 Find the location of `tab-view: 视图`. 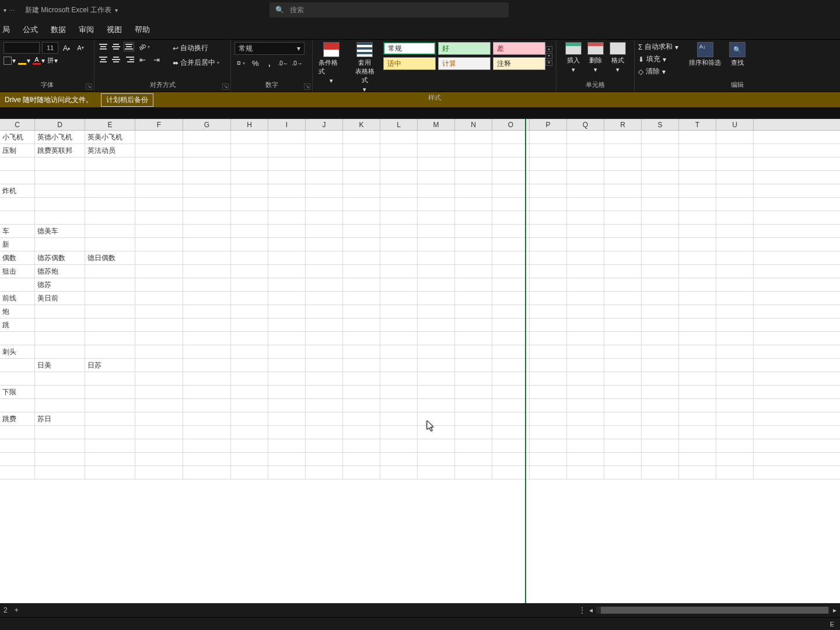

tab-view: 视图 is located at coordinates (114, 30).